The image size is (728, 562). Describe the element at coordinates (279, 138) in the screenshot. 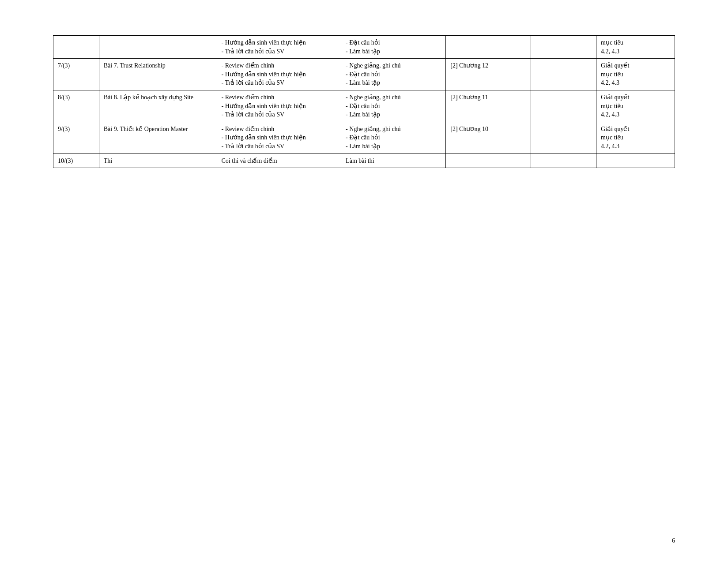

I see `row9-instructor: - Review điểm chính- Hướng dẫn sinh viên…` at that location.